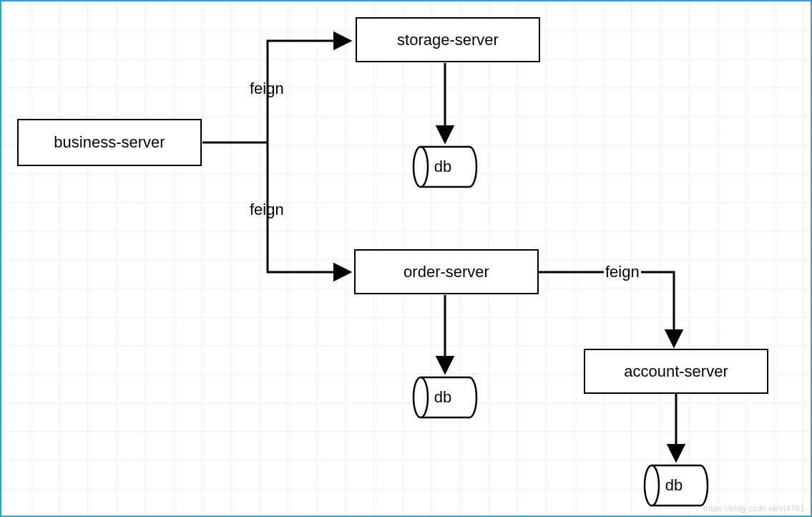  What do you see at coordinates (676, 372) in the screenshot?
I see `node-label: account-server` at bounding box center [676, 372].